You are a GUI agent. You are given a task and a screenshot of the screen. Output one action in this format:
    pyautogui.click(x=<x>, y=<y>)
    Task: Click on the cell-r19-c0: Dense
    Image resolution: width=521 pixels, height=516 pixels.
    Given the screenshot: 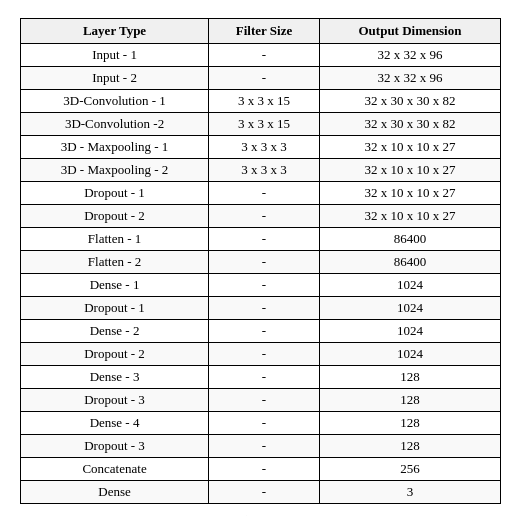 What is the action you would take?
    pyautogui.click(x=115, y=492)
    